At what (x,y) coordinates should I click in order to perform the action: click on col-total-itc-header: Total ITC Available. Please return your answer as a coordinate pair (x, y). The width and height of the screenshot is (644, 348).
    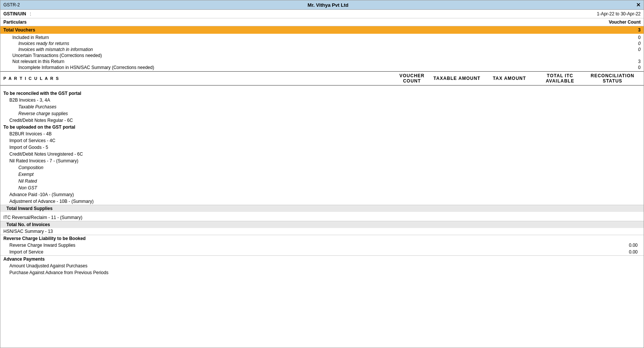
    Looking at the image, I should click on (560, 78).